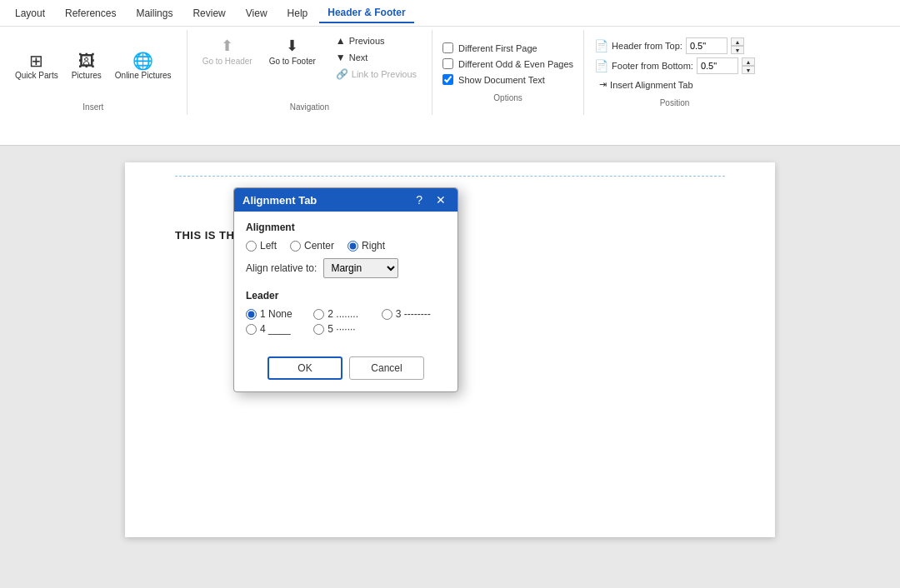  What do you see at coordinates (450, 13) in the screenshot?
I see `ribbon-tab-bar: Layout References Mailings Review View H…` at bounding box center [450, 13].